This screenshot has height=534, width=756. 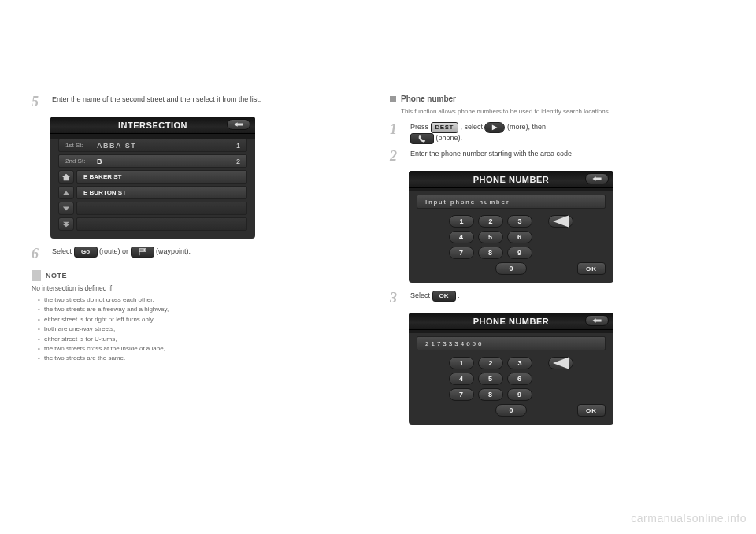 What do you see at coordinates (66, 176) in the screenshot?
I see `scroll-top-button` at bounding box center [66, 176].